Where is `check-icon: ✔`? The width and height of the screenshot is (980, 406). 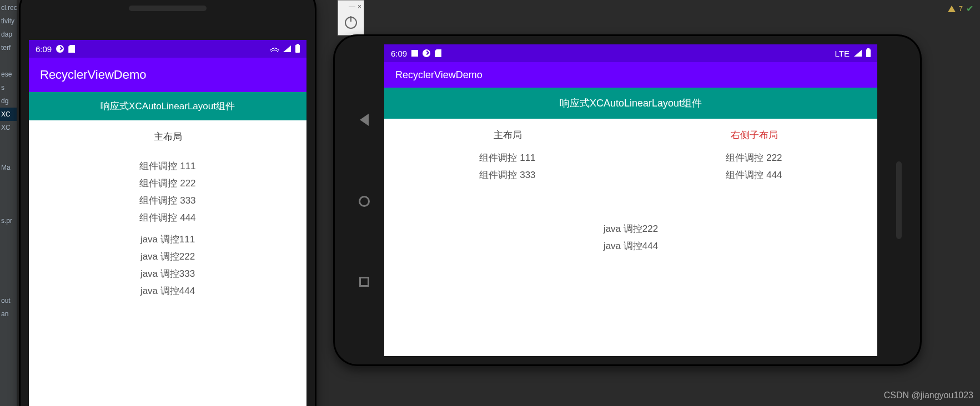
check-icon: ✔ is located at coordinates (969, 9).